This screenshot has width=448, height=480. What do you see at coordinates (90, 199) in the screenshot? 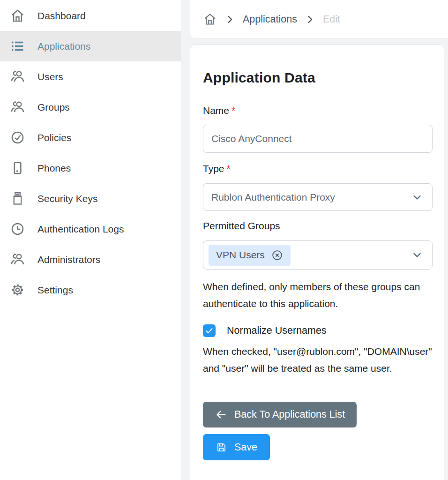
I see `sidebar-item-security-keys: Security Keys` at bounding box center [90, 199].